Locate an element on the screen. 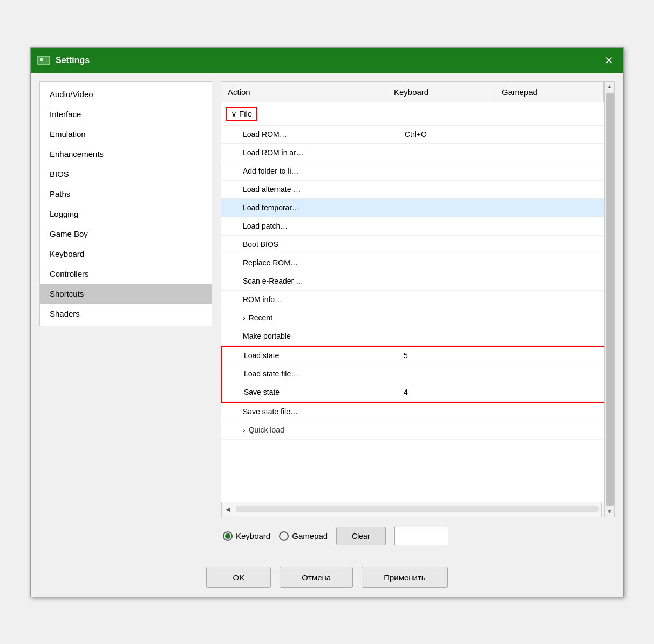  red-outline-group: Load state 5 Load state file… is located at coordinates (418, 374).